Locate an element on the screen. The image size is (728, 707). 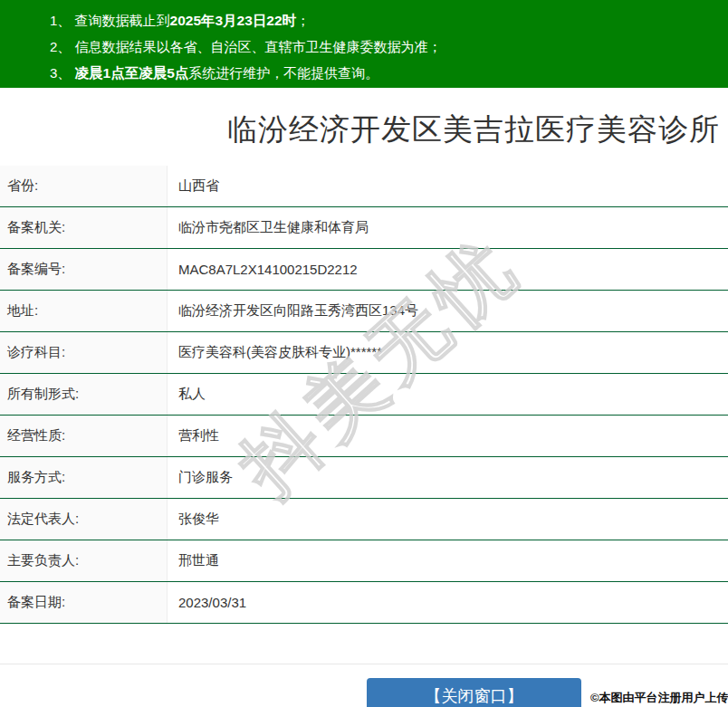
notice-banner: 1、 查询数据截止到2025年3月23日22时； 2、 信息数据结果以各省、自治… is located at coordinates (364, 43).